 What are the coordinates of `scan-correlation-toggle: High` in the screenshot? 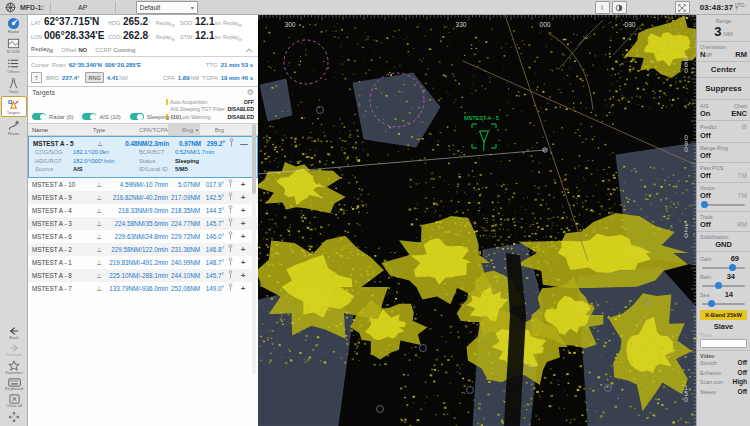 It's located at (740, 382).